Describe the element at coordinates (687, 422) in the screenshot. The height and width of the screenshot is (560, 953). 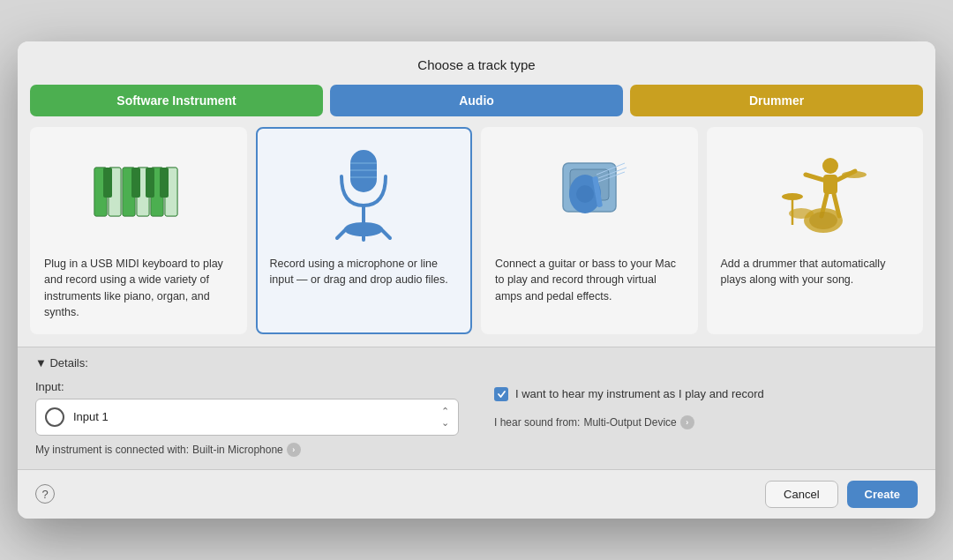
I see `sound-arrow-btn: ›` at that location.